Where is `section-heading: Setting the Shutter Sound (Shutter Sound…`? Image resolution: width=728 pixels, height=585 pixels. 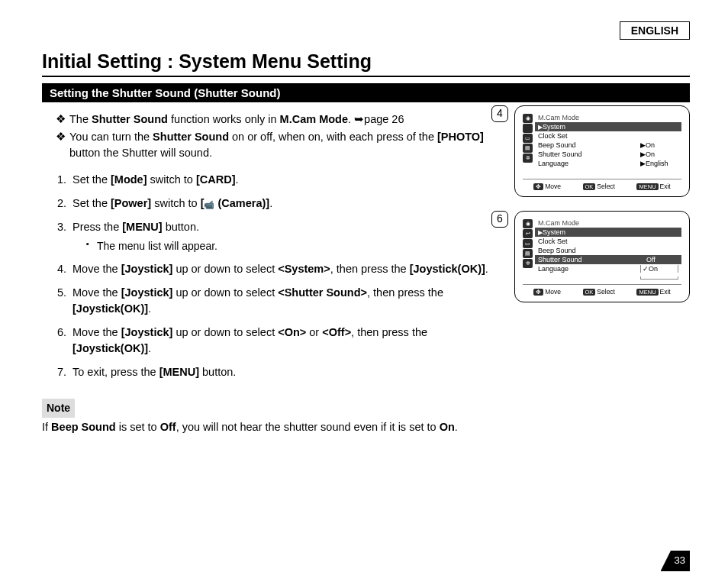 section-heading: Setting the Shutter Sound (Shutter Sound… is located at coordinates (366, 93).